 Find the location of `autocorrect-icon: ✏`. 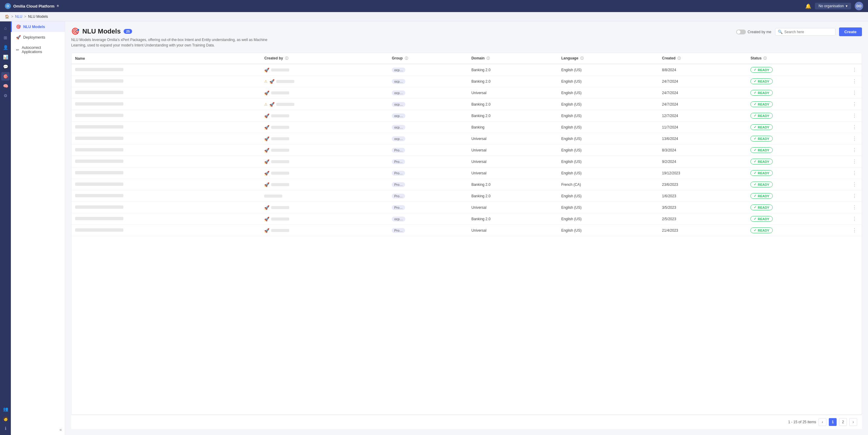

autocorrect-icon: ✏ is located at coordinates (18, 50).